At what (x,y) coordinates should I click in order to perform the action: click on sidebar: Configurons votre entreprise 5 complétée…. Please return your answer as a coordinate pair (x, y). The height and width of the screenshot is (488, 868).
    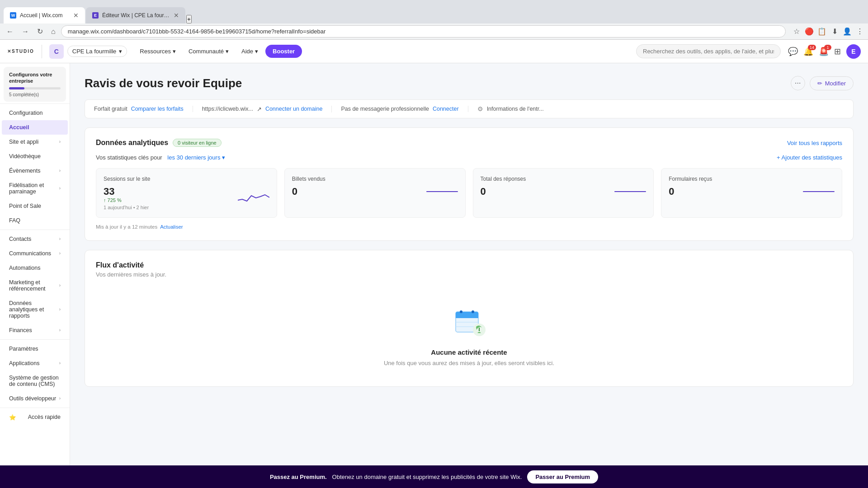
    Looking at the image, I should click on (35, 276).